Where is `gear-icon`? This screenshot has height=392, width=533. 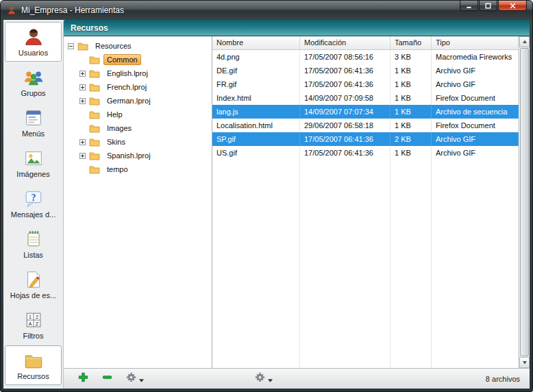 gear-icon is located at coordinates (132, 378).